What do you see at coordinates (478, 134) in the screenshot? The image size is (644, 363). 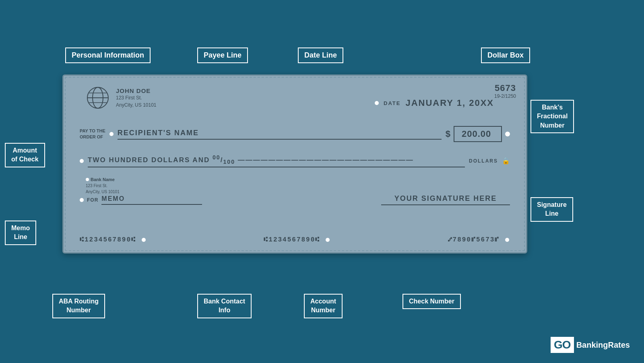 I see `dollar-box: 200.00` at bounding box center [478, 134].